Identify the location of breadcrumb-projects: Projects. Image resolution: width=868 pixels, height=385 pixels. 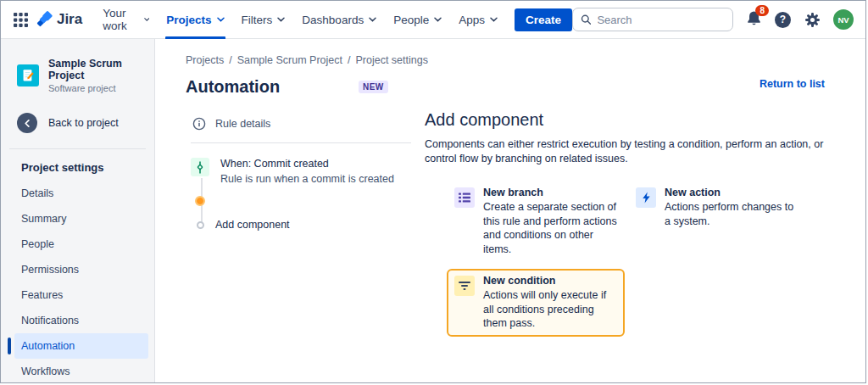
(205, 60).